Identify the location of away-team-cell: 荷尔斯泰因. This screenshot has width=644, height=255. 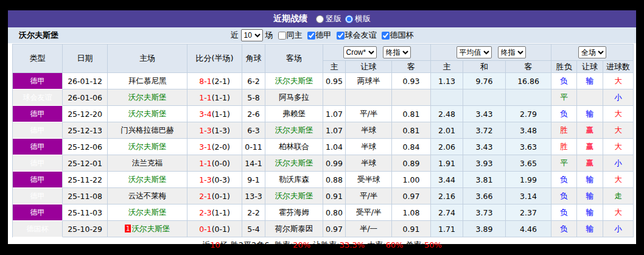
(295, 229).